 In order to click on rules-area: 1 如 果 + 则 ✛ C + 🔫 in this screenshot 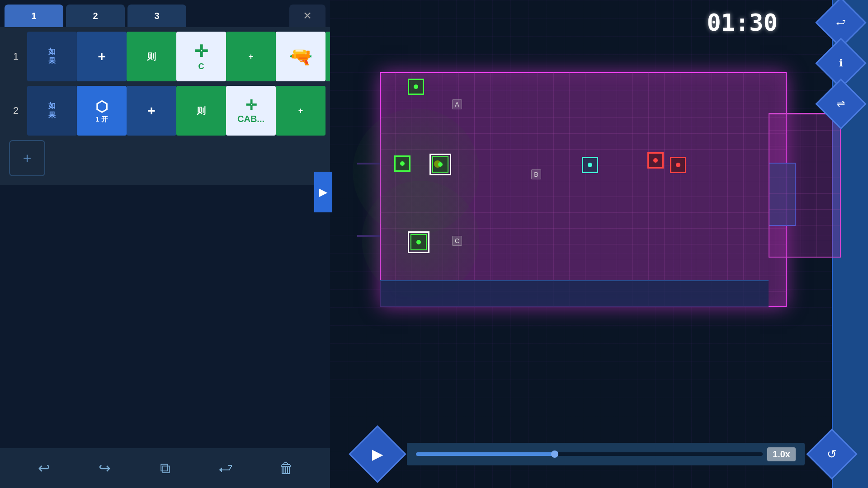, I will do `click(165, 107)`.